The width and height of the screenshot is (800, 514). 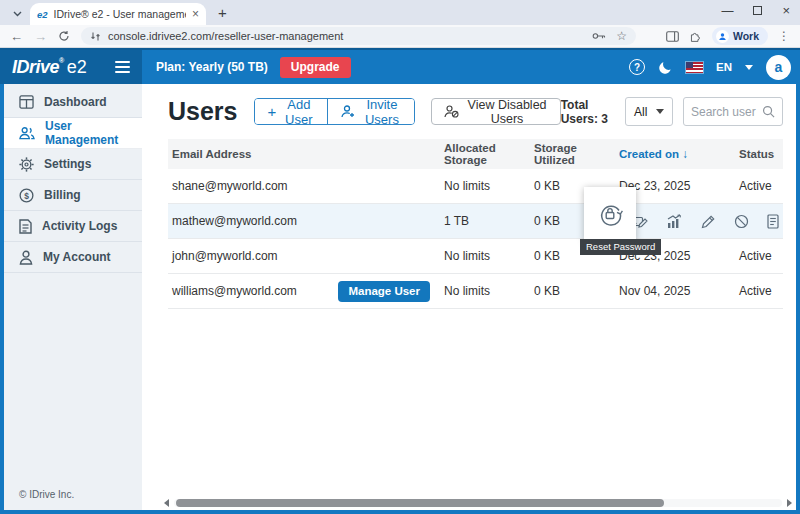 What do you see at coordinates (674, 222) in the screenshot?
I see `usage-statistics-icon` at bounding box center [674, 222].